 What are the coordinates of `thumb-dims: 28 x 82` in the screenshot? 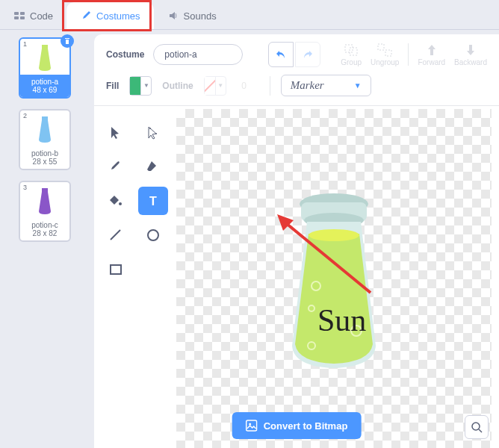 It's located at (45, 233).